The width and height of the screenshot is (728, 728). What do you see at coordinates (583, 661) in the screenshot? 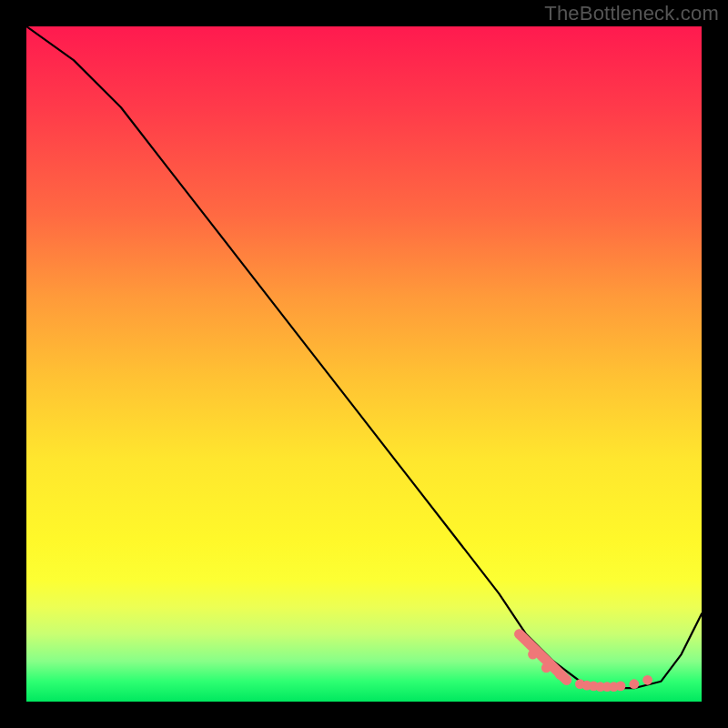
I see `marker-layer` at bounding box center [583, 661].